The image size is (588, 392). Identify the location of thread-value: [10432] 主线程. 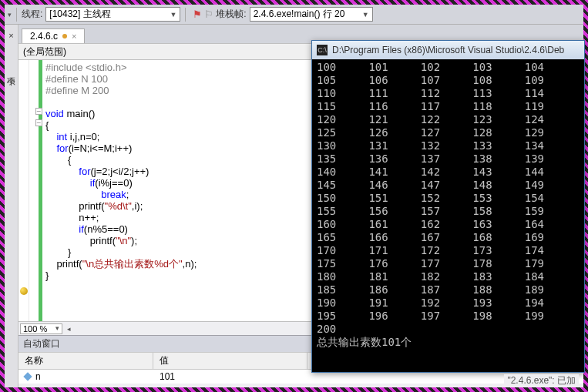
(80, 14).